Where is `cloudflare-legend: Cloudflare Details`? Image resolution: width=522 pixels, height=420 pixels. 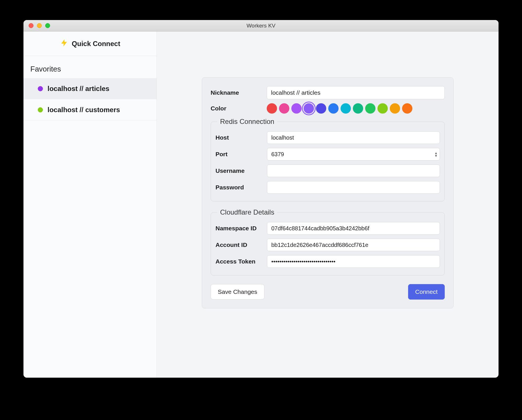 cloudflare-legend: Cloudflare Details is located at coordinates (247, 212).